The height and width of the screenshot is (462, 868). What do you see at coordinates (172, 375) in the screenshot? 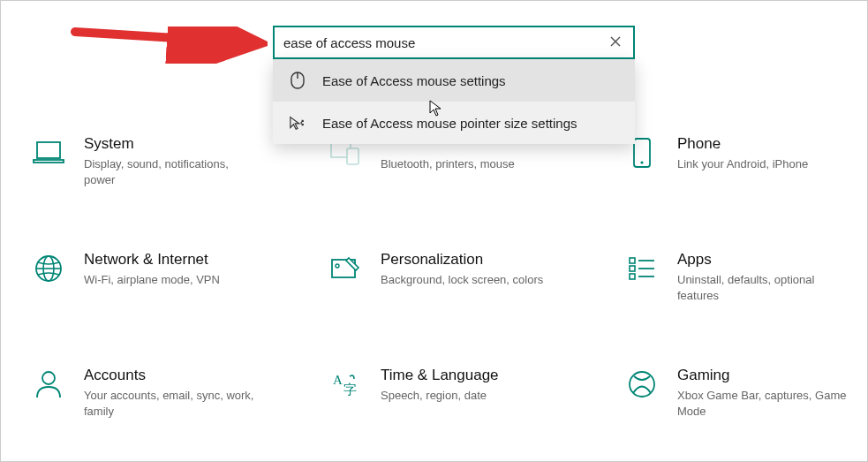
I see `category-title: Accounts` at bounding box center [172, 375].